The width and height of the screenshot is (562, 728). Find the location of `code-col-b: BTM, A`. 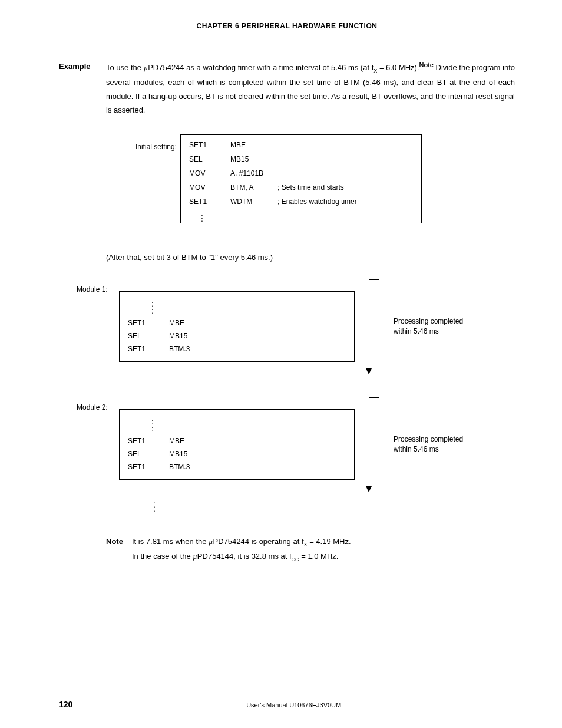

code-col-b: BTM, A is located at coordinates (254, 187).